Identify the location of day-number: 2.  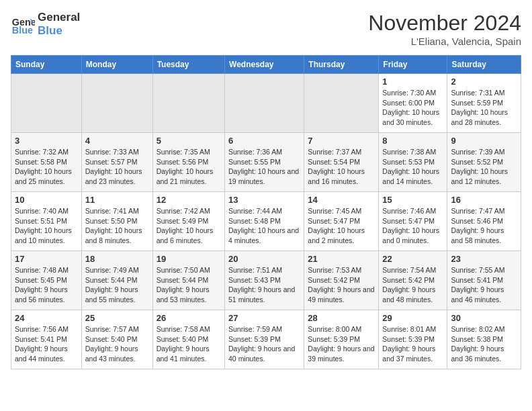
(484, 82).